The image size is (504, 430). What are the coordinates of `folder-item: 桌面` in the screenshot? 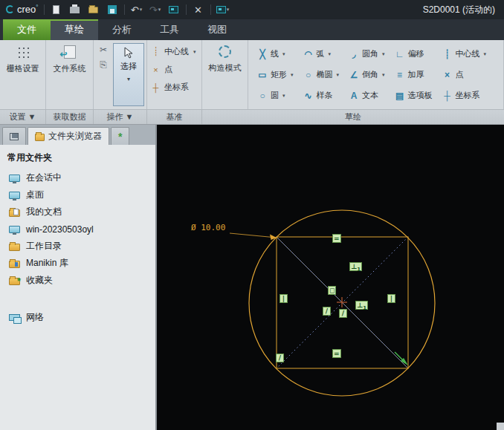 It's located at (77, 195).